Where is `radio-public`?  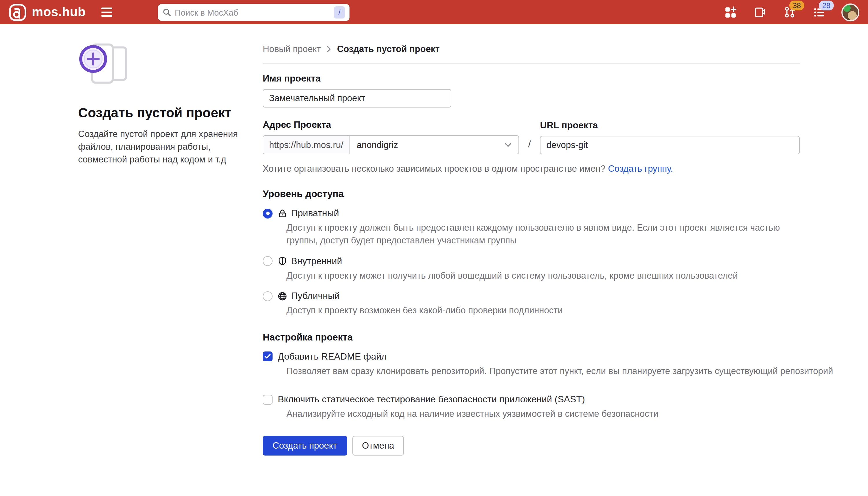
radio-public is located at coordinates (268, 296).